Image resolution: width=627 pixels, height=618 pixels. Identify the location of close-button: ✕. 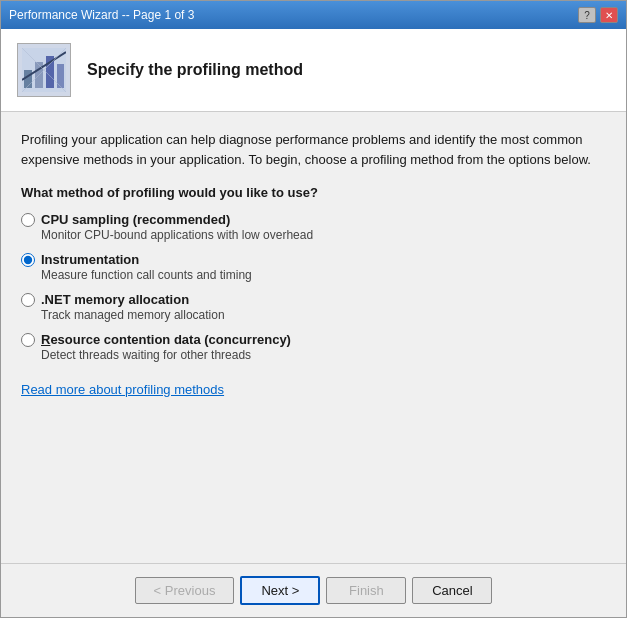
(609, 15).